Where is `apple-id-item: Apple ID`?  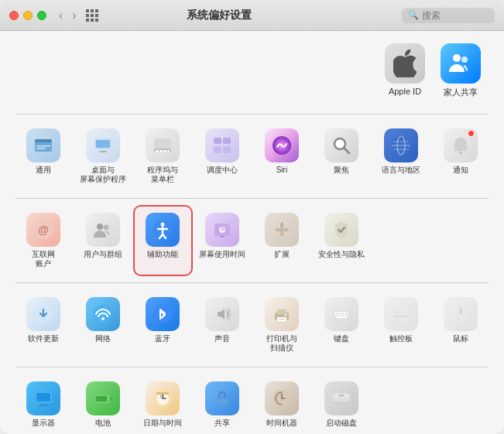
apple-id-item: Apple ID is located at coordinates (405, 71).